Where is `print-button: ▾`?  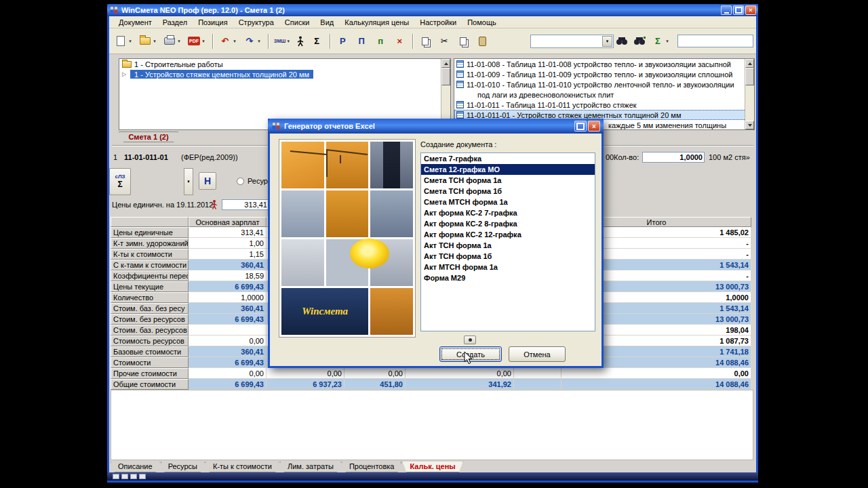
print-button: ▾ is located at coordinates (172, 41).